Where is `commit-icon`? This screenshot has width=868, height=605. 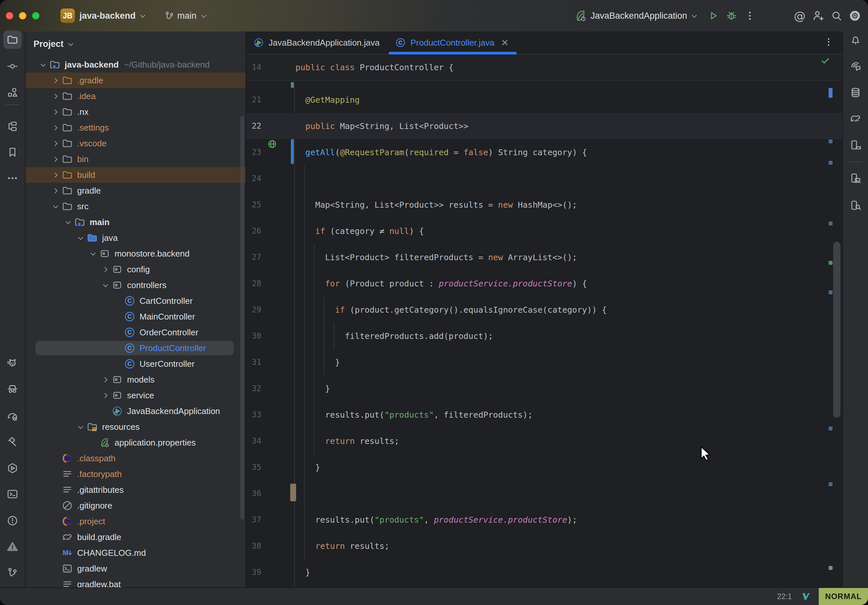
commit-icon is located at coordinates (12, 67).